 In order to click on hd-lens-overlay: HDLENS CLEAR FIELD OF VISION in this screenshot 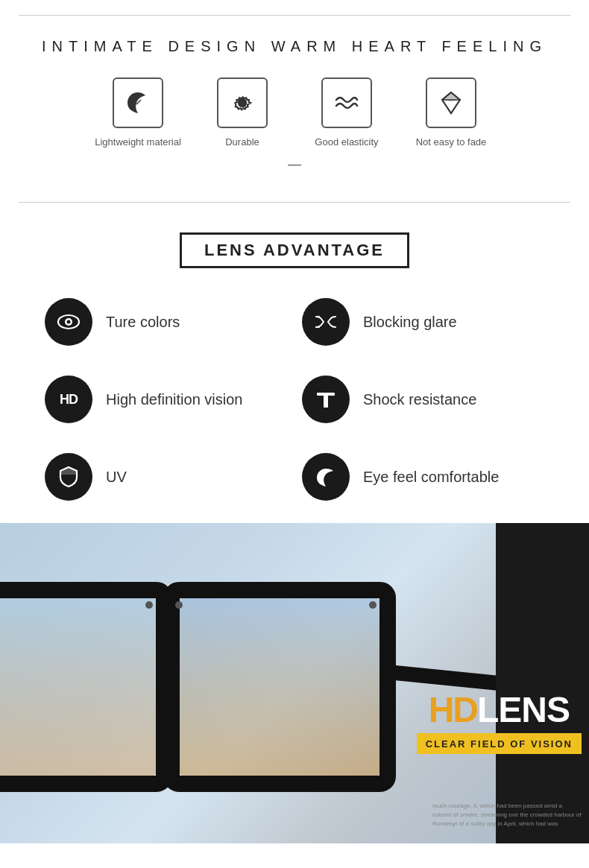, I will do `click(500, 721)`.